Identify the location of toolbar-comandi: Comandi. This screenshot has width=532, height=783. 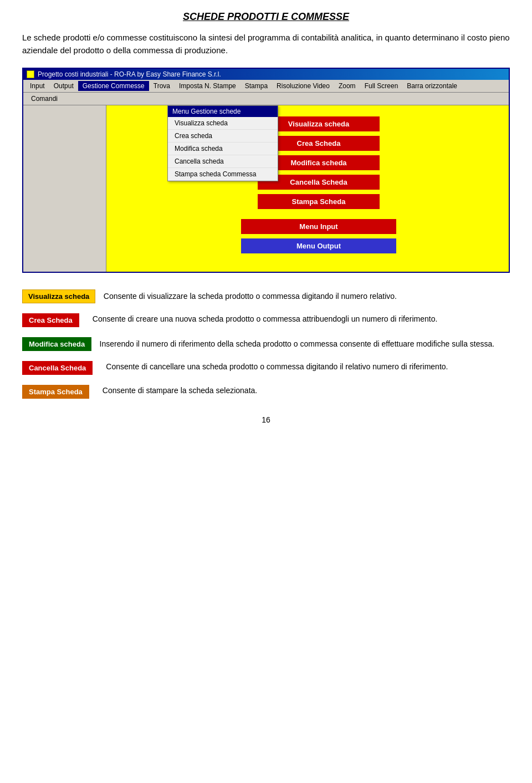
(44, 99).